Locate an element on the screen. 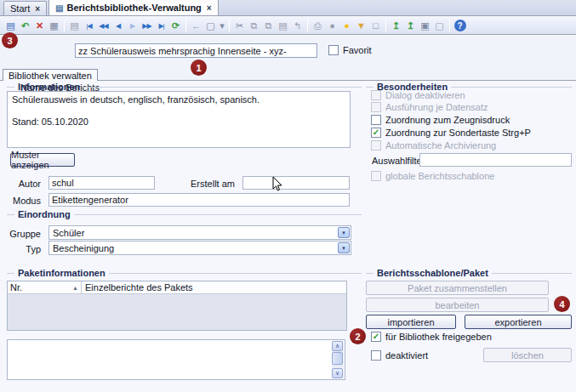 This screenshot has height=392, width=576. back-icon: ← is located at coordinates (196, 26).